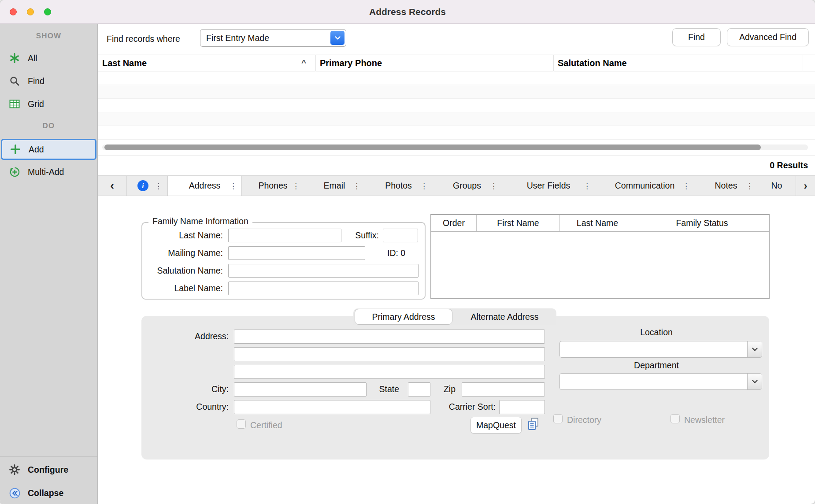  Describe the element at coordinates (467, 186) in the screenshot. I see `tab-label: Groups` at that location.